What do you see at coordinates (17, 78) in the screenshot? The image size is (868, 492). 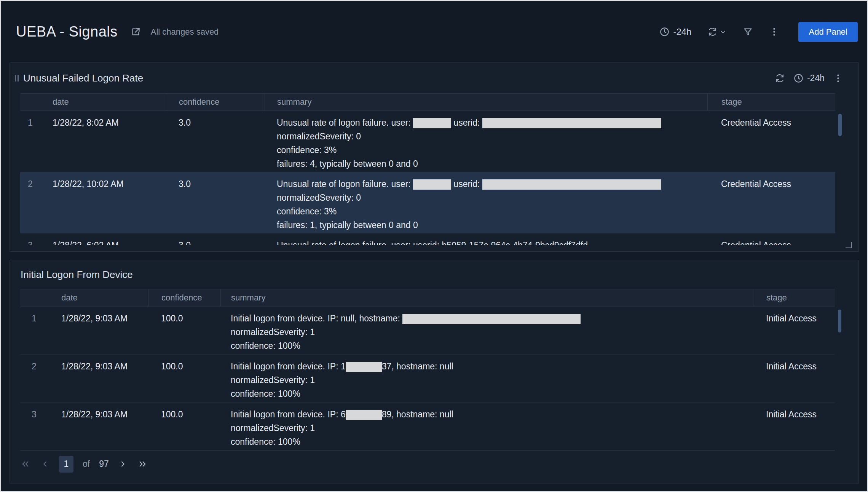 I see `drag-handle` at bounding box center [17, 78].